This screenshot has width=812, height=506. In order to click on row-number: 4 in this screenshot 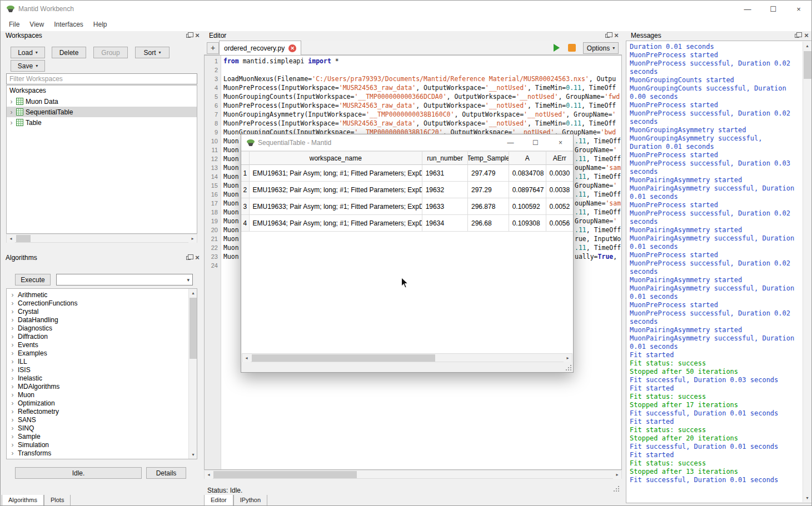, I will do `click(246, 223)`.